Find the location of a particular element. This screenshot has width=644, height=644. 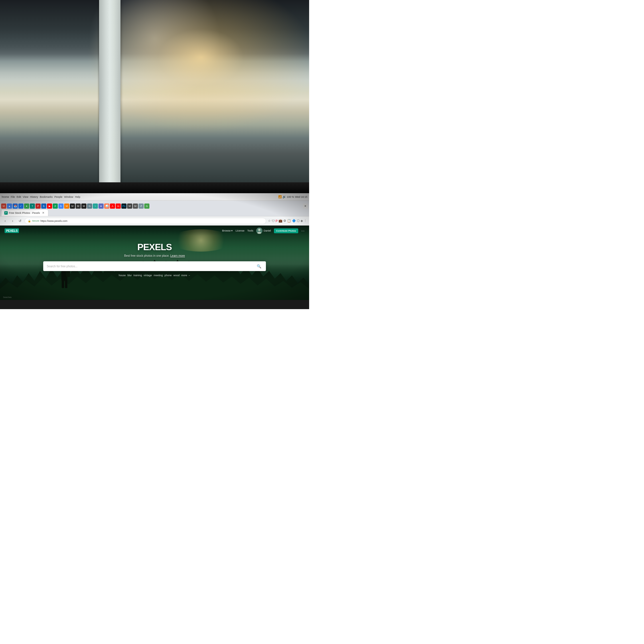

license-nav-link: License is located at coordinates (240, 231).